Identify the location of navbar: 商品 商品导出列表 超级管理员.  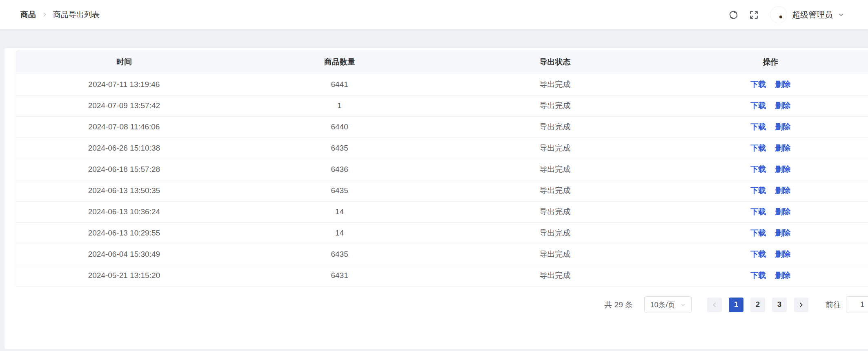
(434, 15).